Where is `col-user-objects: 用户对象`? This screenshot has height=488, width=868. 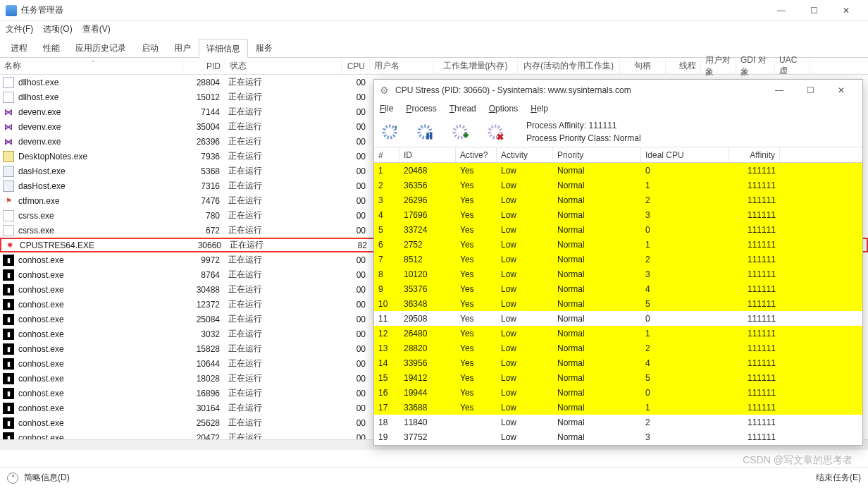
col-user-objects: 用户对象 is located at coordinates (719, 66).